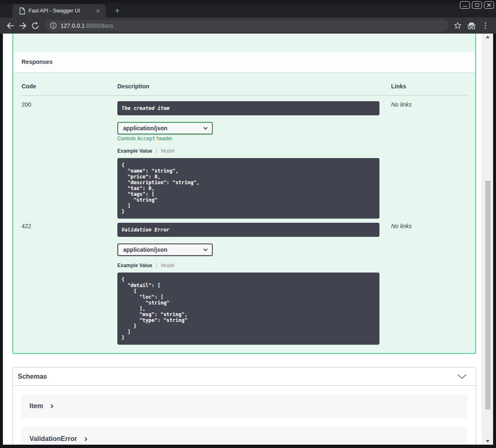  I want to click on response-description-cell: The created item application/json Contro…, so click(254, 160).